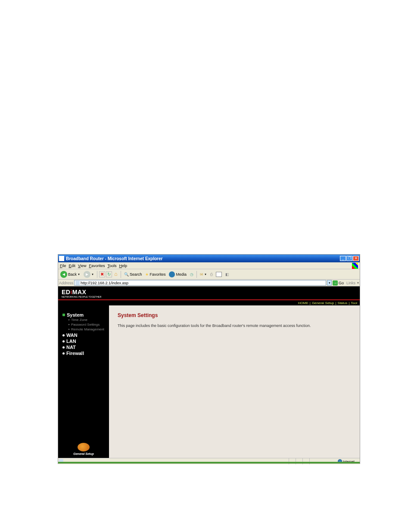 This screenshot has height=532, width=411. Describe the element at coordinates (209, 463) in the screenshot. I see `taskbar-strip` at that location.